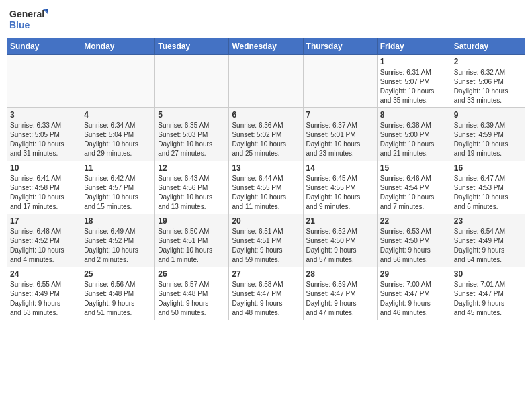 The height and width of the screenshot is (411, 532). What do you see at coordinates (266, 134) in the screenshot?
I see `calendar-week-row: 3Sunrise: 6:33 AMSunset: 5:05 PMDaylight…` at bounding box center [266, 134].